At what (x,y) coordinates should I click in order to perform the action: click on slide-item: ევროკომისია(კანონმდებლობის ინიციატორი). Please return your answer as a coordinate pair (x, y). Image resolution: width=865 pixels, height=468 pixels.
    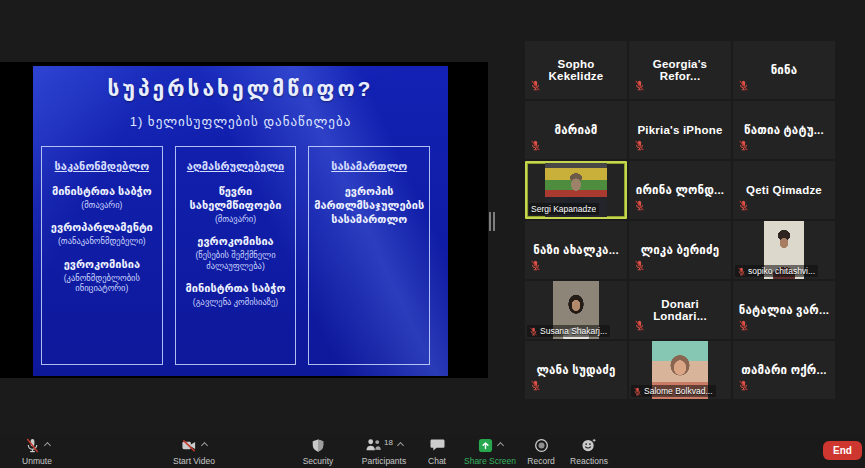
    Looking at the image, I should click on (102, 276).